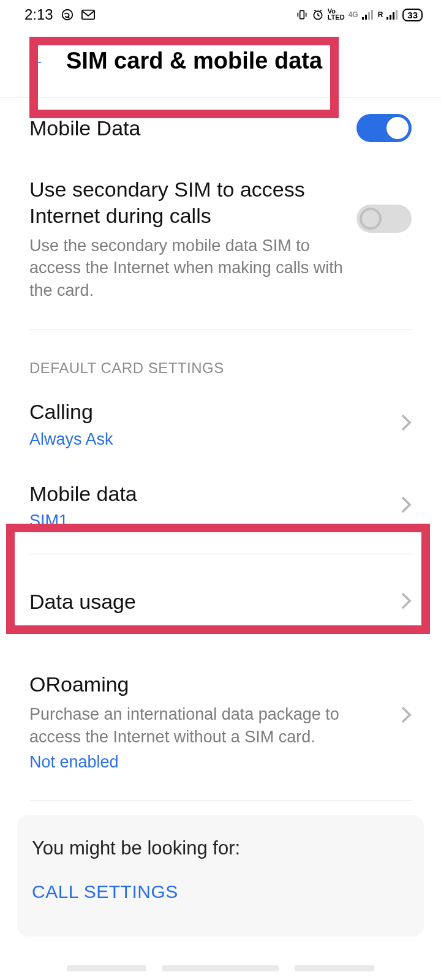  I want to click on data-usage-label: Data usage, so click(207, 601).